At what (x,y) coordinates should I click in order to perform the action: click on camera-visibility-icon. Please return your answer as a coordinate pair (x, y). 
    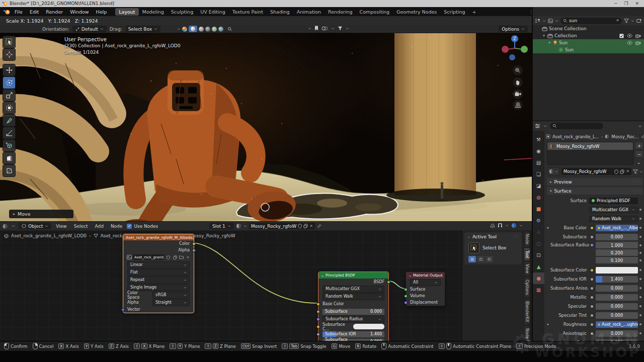
    Looking at the image, I should click on (638, 36).